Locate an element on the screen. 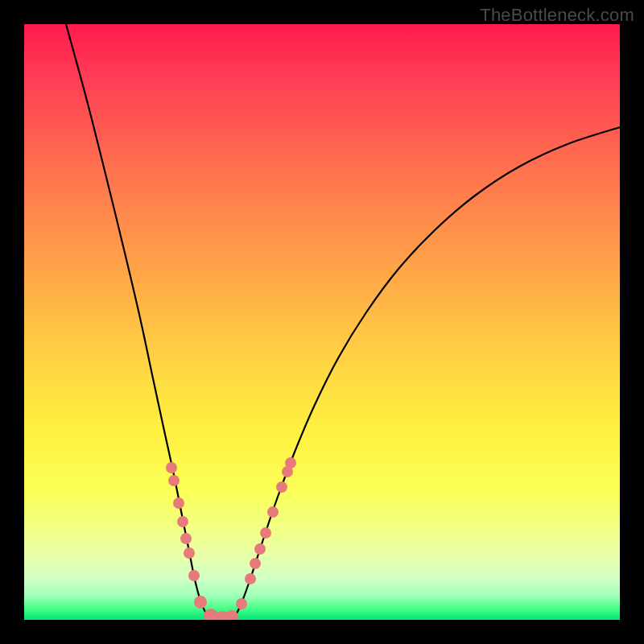 The width and height of the screenshot is (644, 644). watermark-text: TheBottleneck.com is located at coordinates (557, 15).